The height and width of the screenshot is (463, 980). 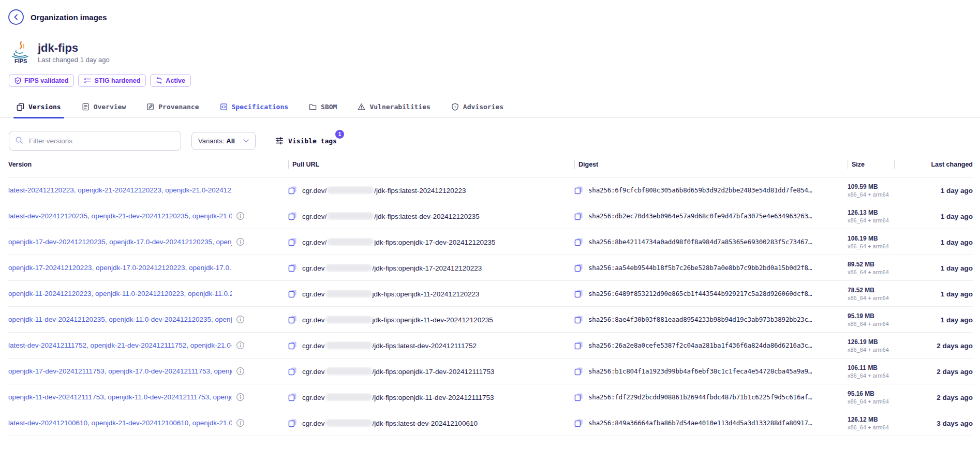 I want to click on last-changed-cell: 1 day ago, so click(x=933, y=294).